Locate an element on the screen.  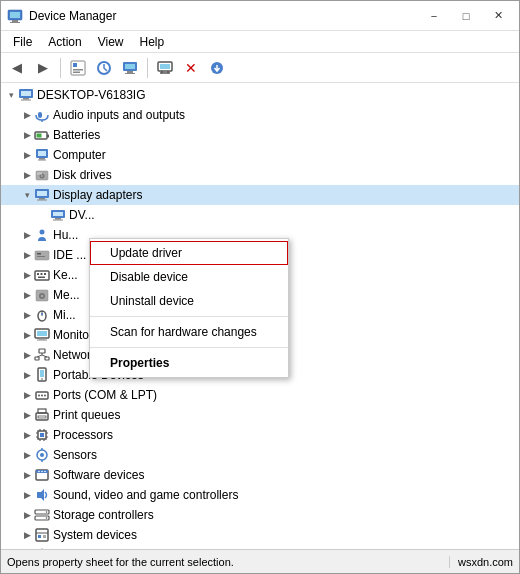
toolbar-sep2 is located at coordinates (148, 68).